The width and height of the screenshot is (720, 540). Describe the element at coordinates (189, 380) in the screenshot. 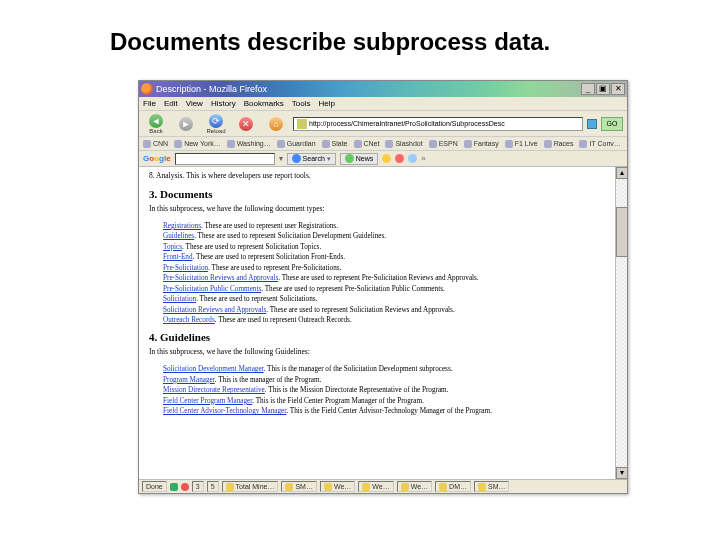

I see `guideline-link: Program Manager` at that location.